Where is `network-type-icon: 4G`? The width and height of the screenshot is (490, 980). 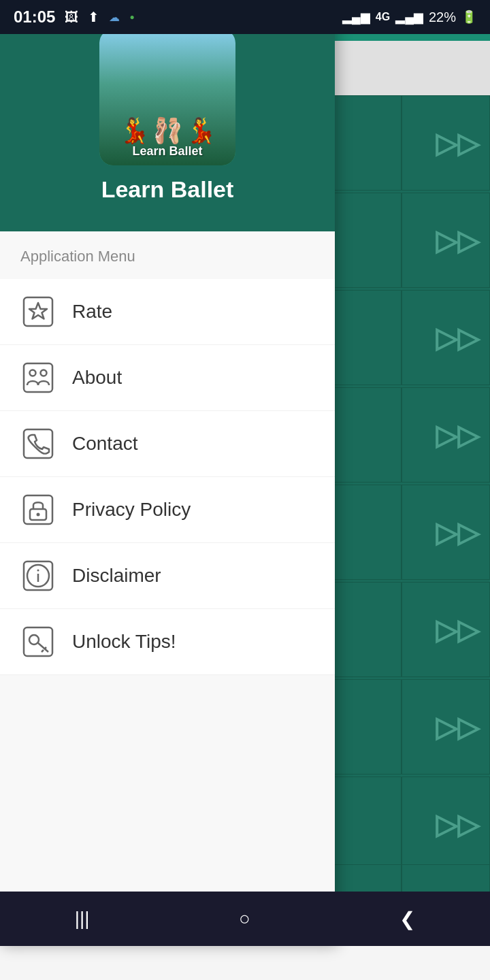
network-type-icon: 4G is located at coordinates (382, 17).